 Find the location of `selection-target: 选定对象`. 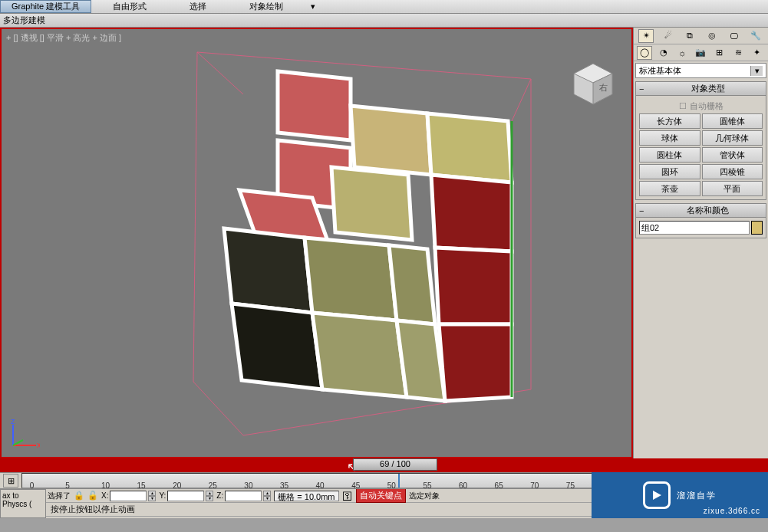

selection-target: 选定对象 is located at coordinates (424, 496).